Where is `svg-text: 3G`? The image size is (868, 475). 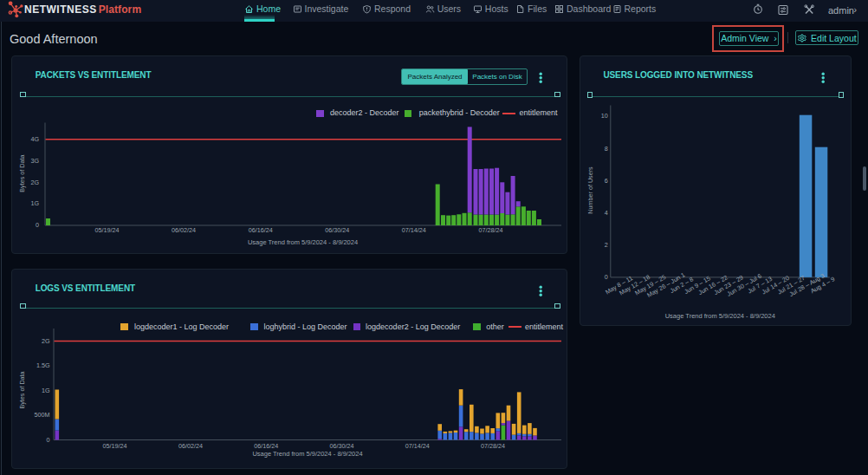 svg-text: 3G is located at coordinates (35, 159).